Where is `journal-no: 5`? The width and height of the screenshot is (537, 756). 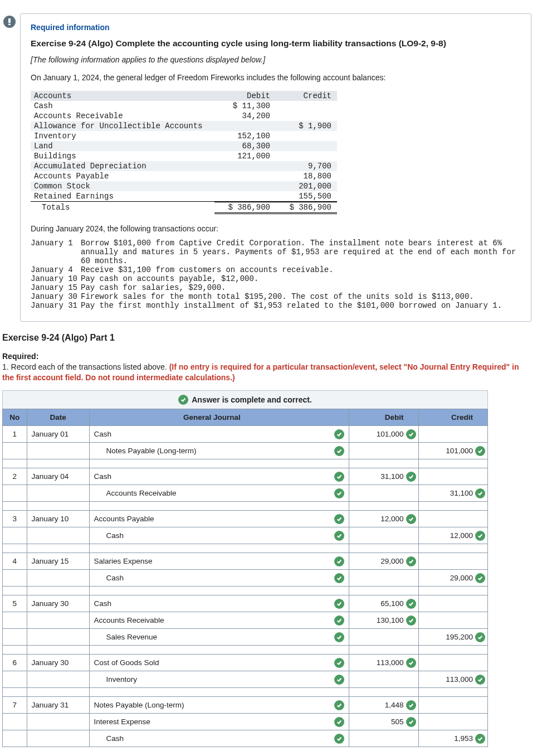
journal-no: 5 is located at coordinates (15, 604).